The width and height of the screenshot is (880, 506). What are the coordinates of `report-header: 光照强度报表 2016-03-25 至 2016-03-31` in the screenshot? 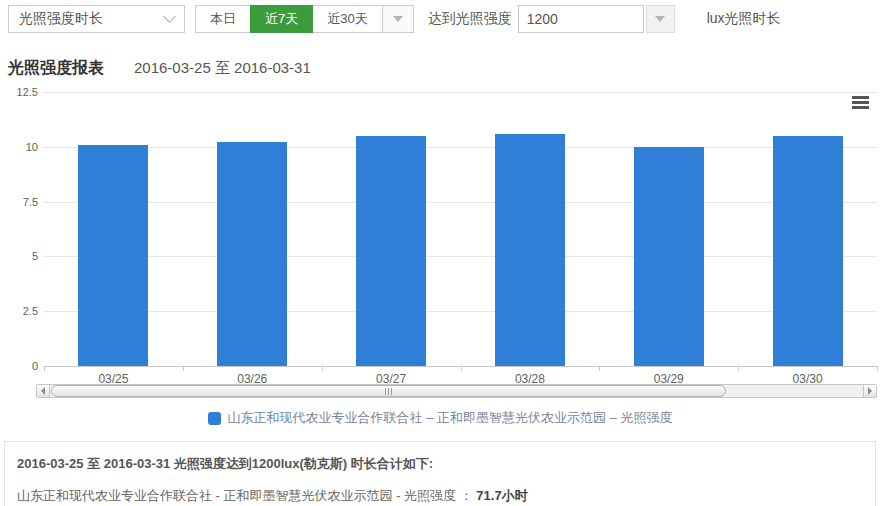 It's located at (444, 68).